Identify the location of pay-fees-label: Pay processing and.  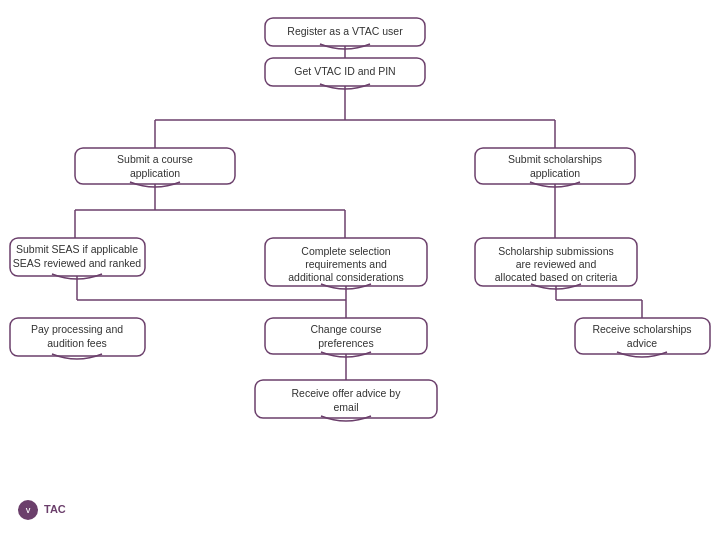
(77, 329).